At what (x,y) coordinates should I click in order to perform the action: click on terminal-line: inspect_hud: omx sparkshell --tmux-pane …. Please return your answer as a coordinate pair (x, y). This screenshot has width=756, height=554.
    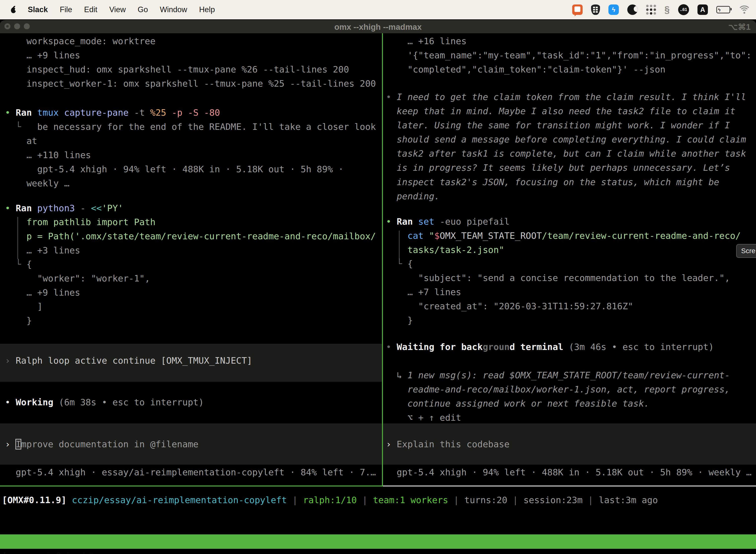
    Looking at the image, I should click on (177, 69).